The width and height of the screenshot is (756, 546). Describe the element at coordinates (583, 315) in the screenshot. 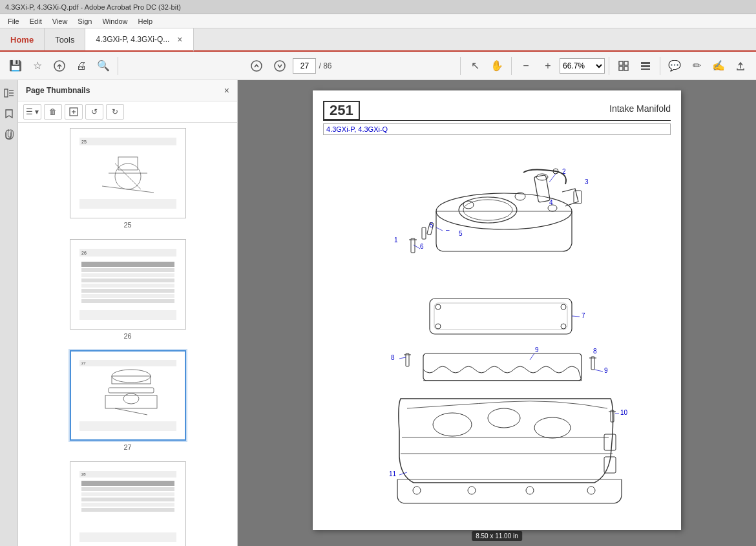

I see `svg-text: 7` at that location.